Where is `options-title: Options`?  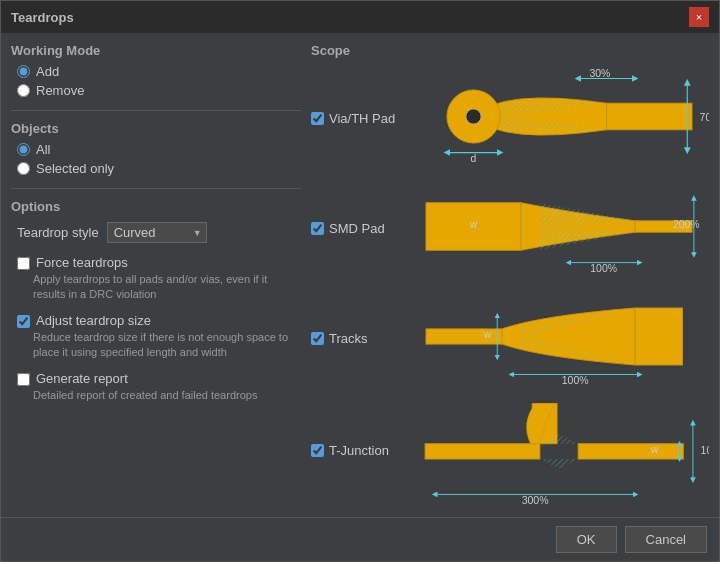
options-title: Options is located at coordinates (156, 206).